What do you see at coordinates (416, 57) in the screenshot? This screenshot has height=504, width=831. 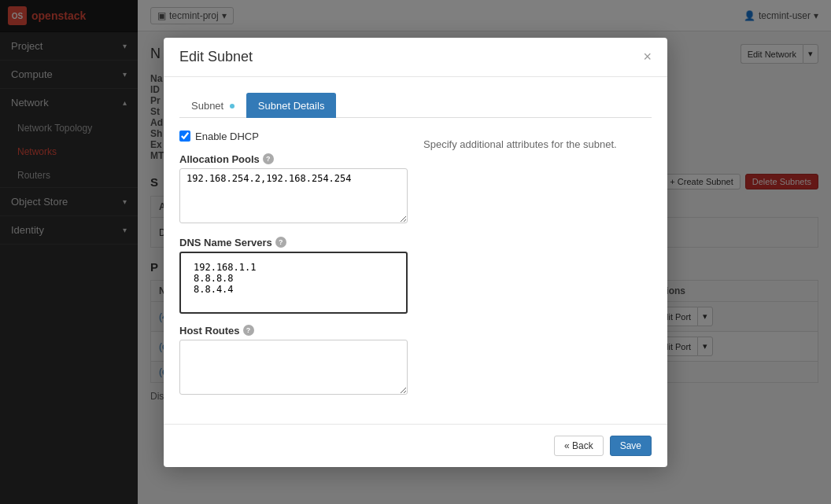 I see `modal-header: Edit Subnet ×` at bounding box center [416, 57].